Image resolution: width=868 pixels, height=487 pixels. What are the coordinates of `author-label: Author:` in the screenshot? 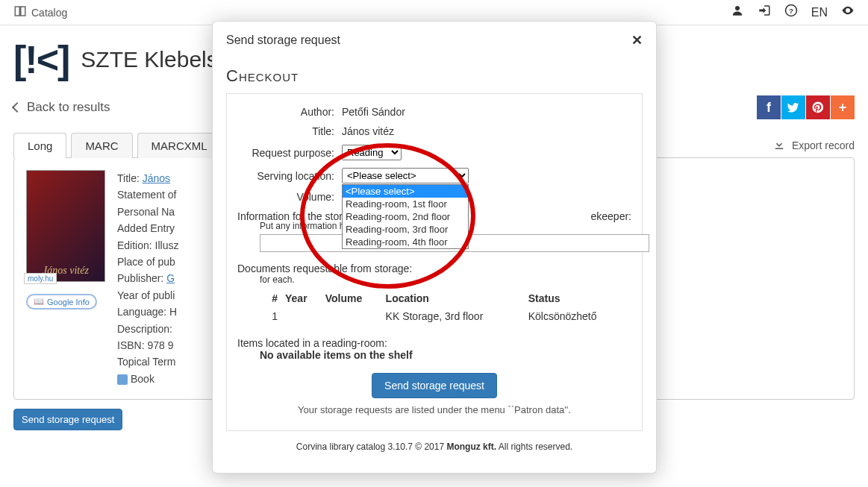 It's located at (286, 112).